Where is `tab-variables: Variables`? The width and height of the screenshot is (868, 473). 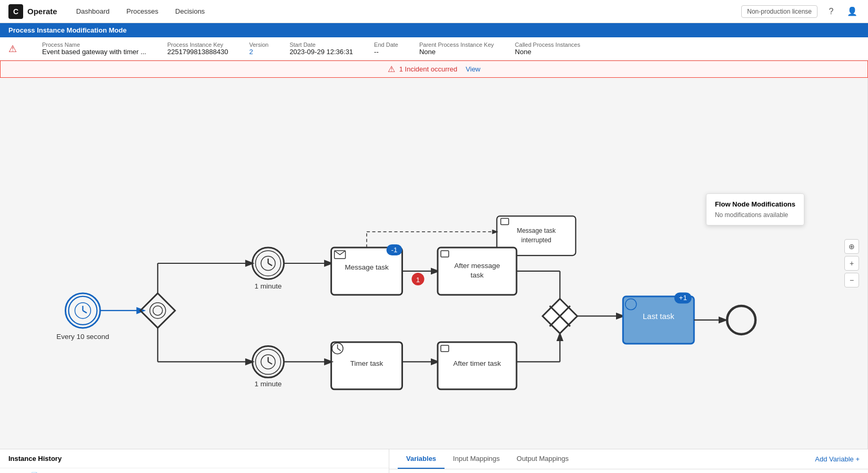 tab-variables: Variables is located at coordinates (421, 459).